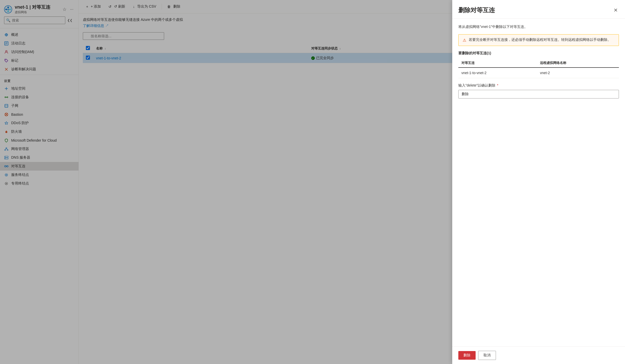 The image size is (625, 364). I want to click on delete-table-row: vnet-1-to-vnet-2 vnet-2, so click(539, 73).